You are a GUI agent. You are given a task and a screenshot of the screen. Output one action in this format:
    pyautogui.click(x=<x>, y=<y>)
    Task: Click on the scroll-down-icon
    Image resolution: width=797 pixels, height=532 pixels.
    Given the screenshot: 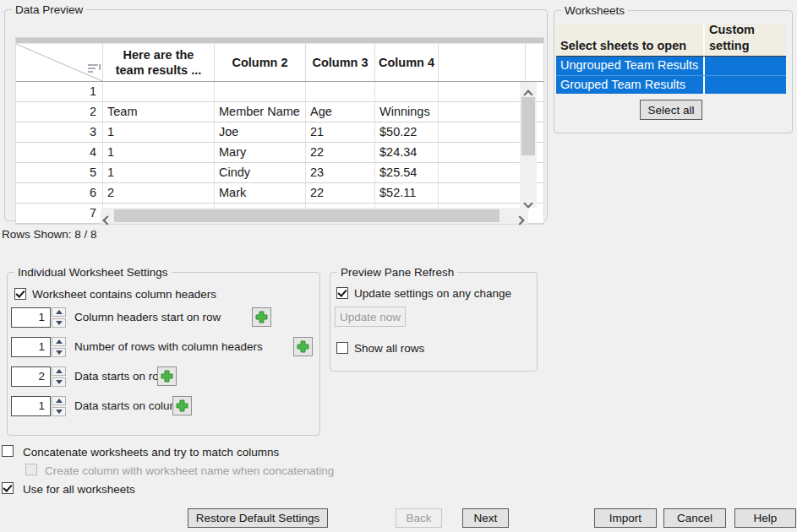 What is the action you would take?
    pyautogui.click(x=527, y=203)
    